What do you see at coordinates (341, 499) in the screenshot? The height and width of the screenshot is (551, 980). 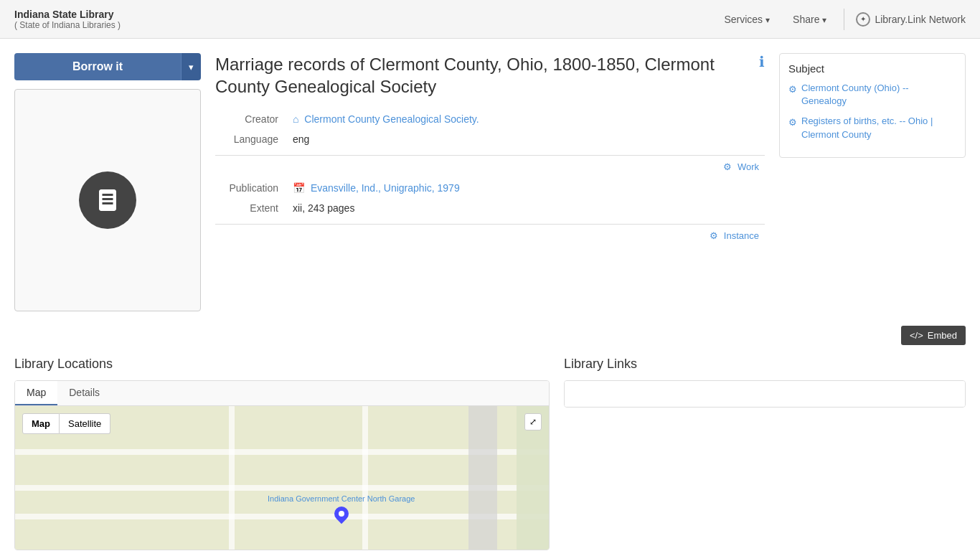 I see `map-location-label: Indiana Government Center North Garage` at bounding box center [341, 499].